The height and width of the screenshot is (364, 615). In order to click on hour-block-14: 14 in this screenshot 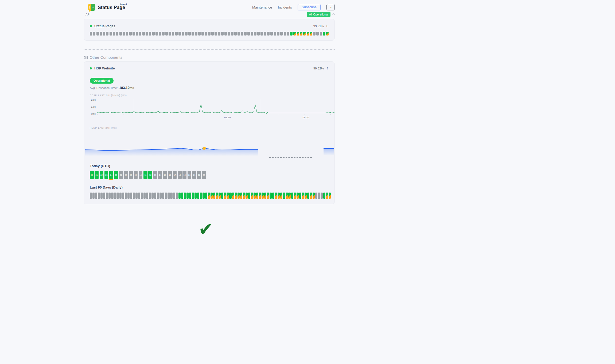, I will do `click(160, 175)`.